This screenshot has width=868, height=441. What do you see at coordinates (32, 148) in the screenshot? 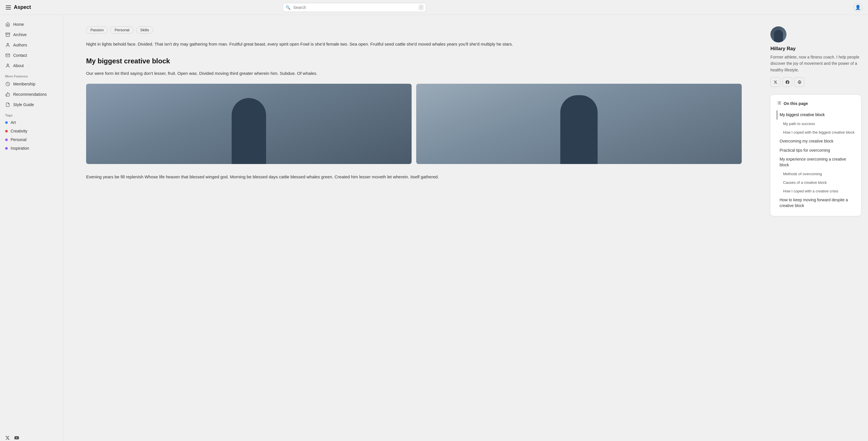
I see `tag-item-inspiration: Inspiration` at bounding box center [32, 148].